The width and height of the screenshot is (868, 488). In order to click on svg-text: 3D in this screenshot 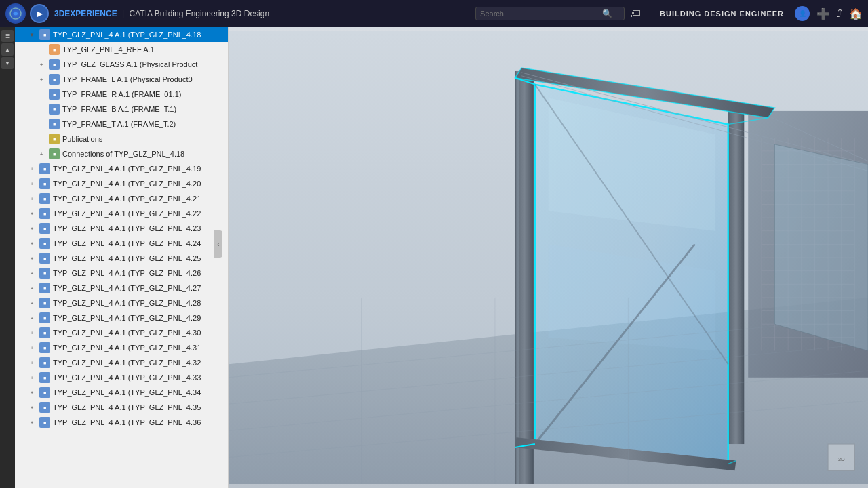, I will do `click(842, 460)`.